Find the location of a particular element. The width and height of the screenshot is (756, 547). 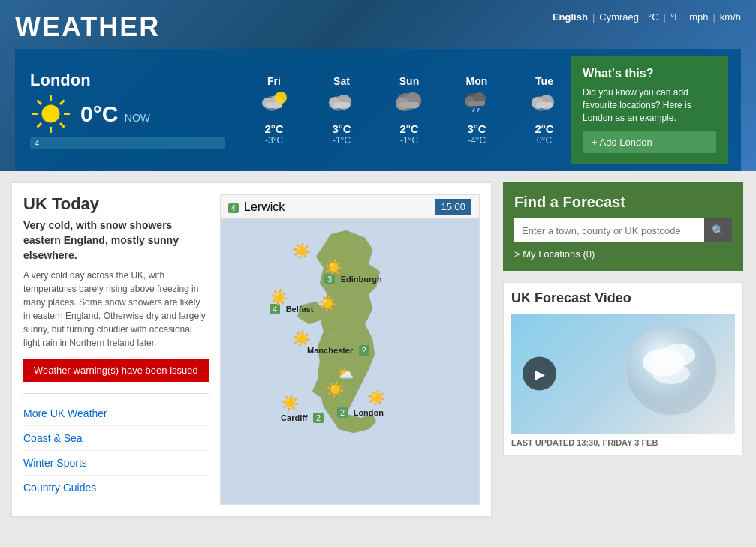

day-forecast-mon: Mon 3°C -4°C is located at coordinates (477, 110).